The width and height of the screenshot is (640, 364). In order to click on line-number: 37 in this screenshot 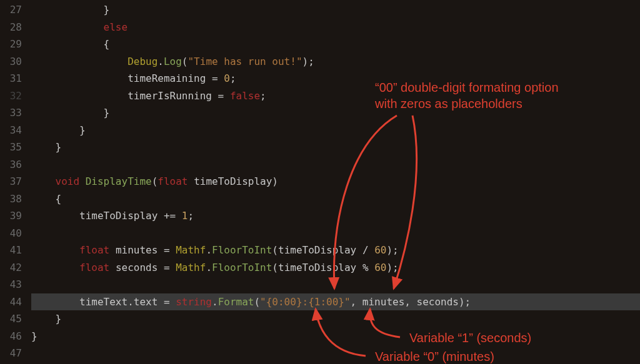, I will do `click(11, 182)`.